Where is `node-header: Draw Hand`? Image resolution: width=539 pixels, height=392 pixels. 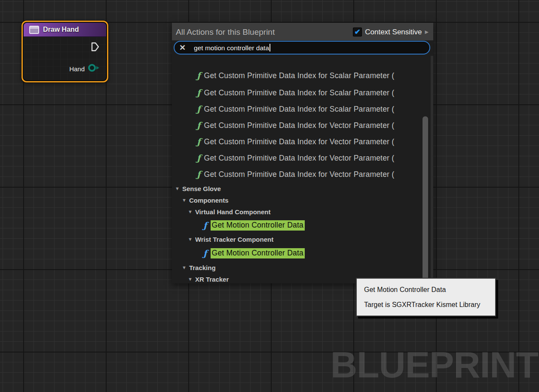
node-header: Draw Hand is located at coordinates (65, 30).